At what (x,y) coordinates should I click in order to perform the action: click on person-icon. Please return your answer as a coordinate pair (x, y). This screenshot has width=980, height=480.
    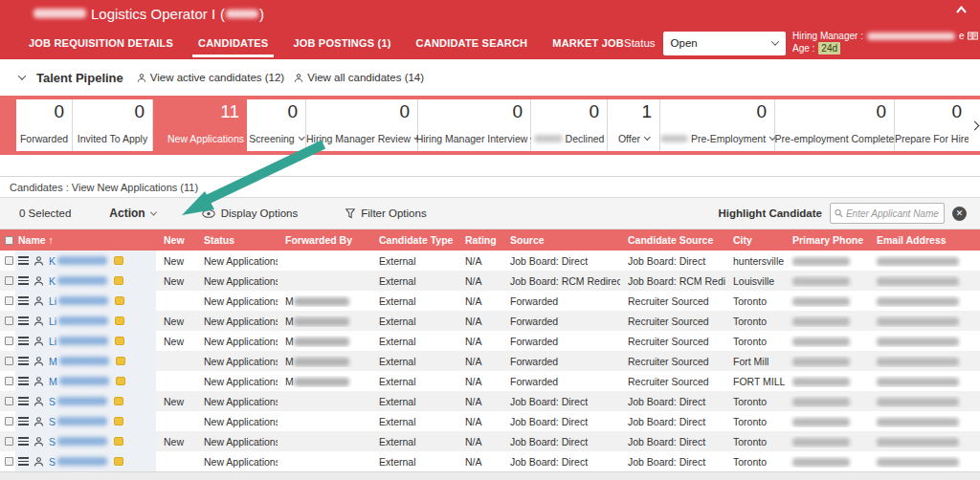
    Looking at the image, I should click on (38, 382).